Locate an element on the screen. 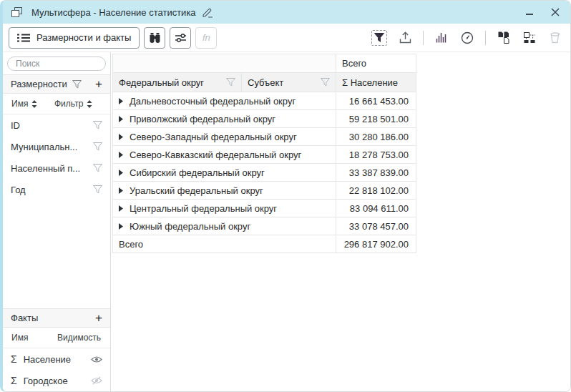 The width and height of the screenshot is (571, 392). dimension-list-item: Год is located at coordinates (57, 190).